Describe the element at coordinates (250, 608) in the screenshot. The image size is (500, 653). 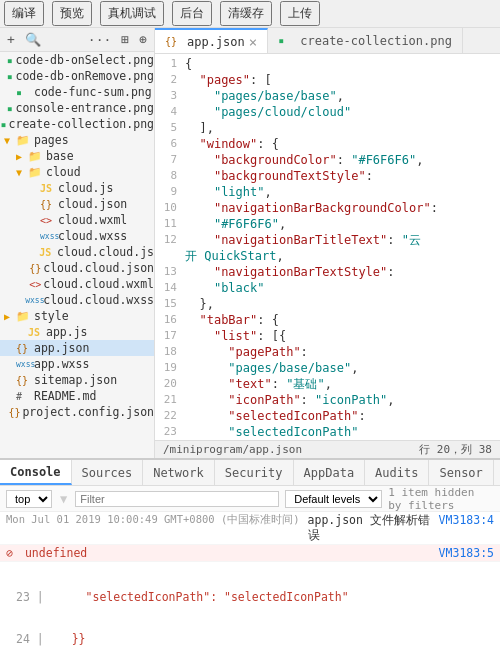
I see `console-error-detail: 23 | "selectedIconPath": "selectedIconPa…` at that location.